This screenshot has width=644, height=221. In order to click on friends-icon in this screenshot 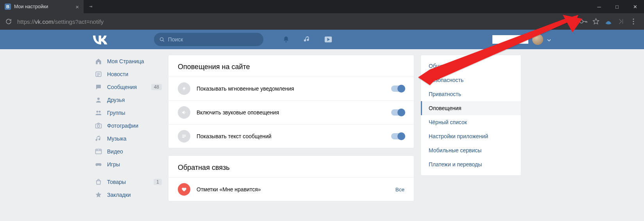, I will do `click(98, 100)`.